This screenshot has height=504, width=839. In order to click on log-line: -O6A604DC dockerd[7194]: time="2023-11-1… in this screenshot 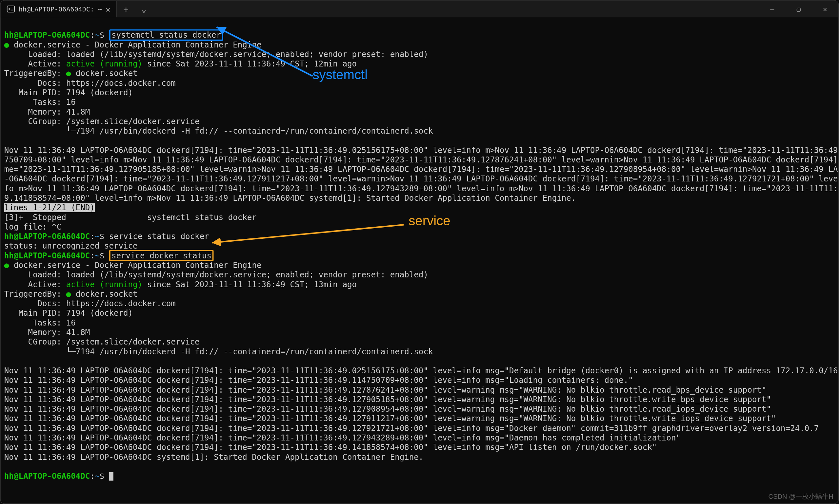, I will do `click(422, 179)`.